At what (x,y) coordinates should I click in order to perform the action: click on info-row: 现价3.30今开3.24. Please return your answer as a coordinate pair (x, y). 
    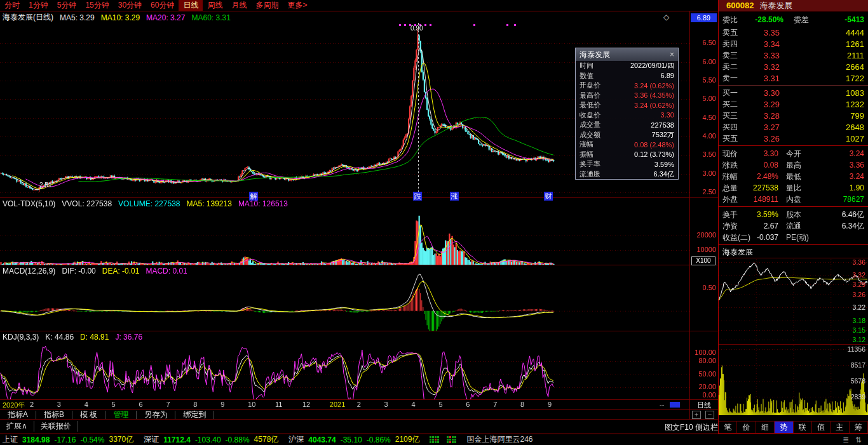
    Looking at the image, I should click on (793, 154).